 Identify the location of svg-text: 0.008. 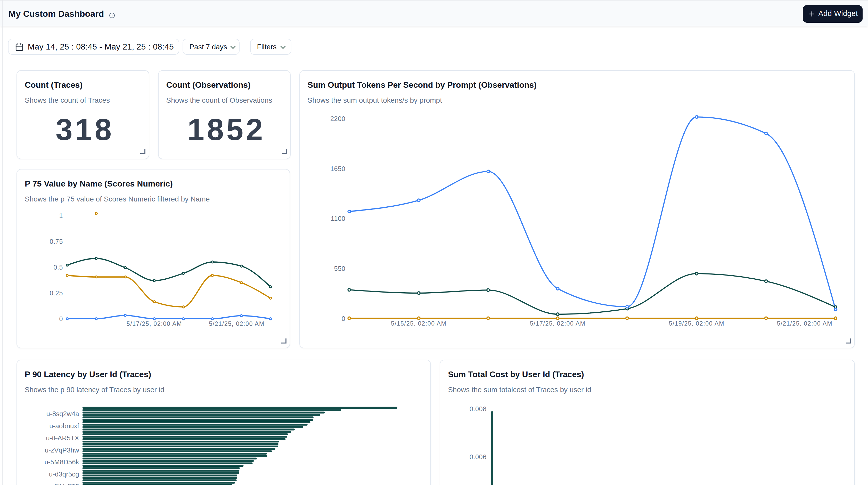
(478, 409).